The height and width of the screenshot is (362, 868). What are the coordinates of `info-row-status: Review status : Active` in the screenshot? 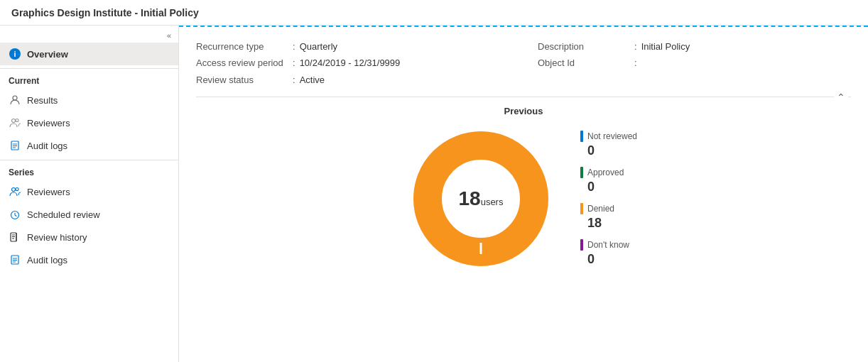 It's located at (352, 79).